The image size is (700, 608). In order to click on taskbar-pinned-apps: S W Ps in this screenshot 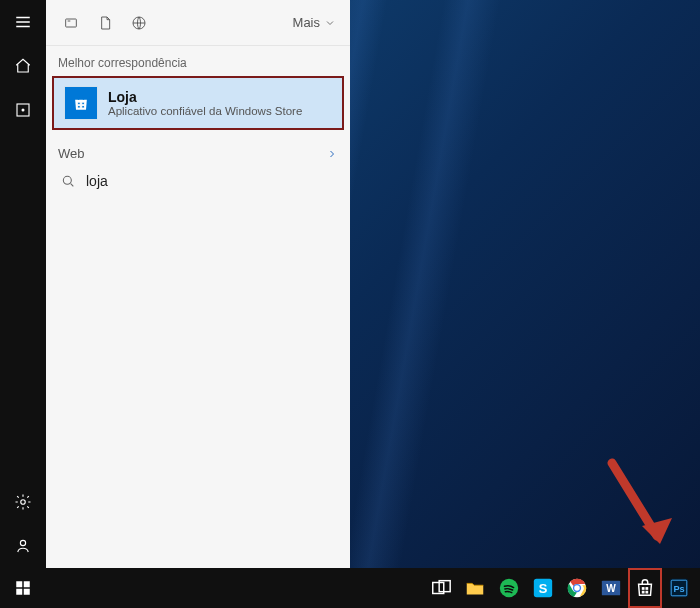, I will do `click(562, 588)`.